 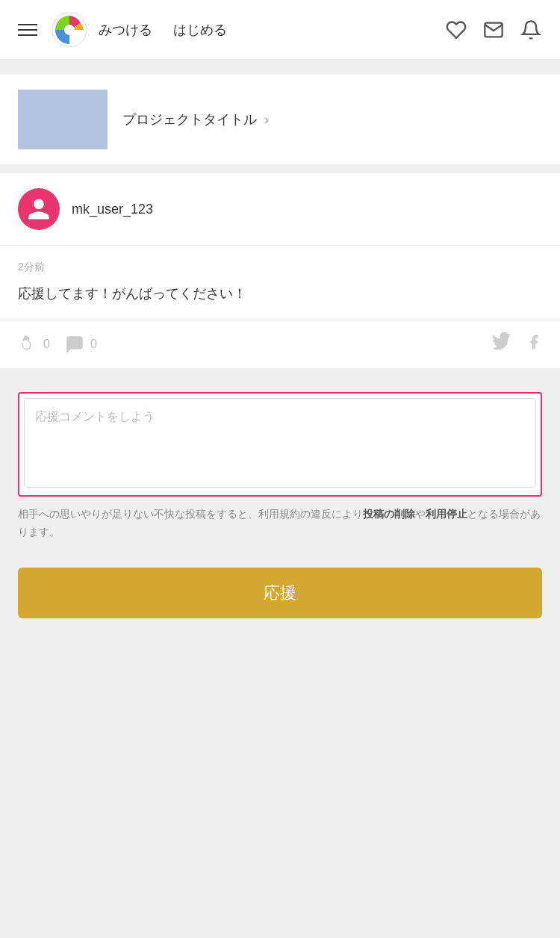 What do you see at coordinates (280, 524) in the screenshot?
I see `comment-warning-text: 相手への思いやりが足りない不快な投稿をすると、利用規約の違反により投稿の削除や利…` at bounding box center [280, 524].